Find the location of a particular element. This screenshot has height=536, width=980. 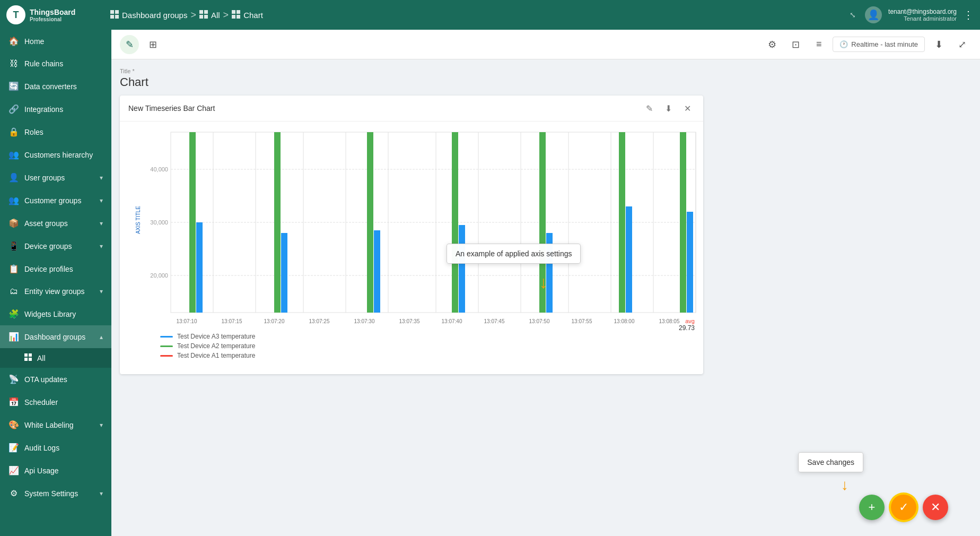

breadcrumb-chart: Chart is located at coordinates (253, 15).